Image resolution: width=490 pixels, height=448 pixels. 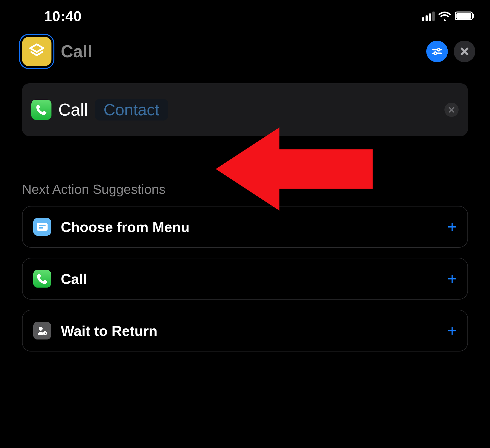 I want to click on status-time: 10:40, so click(x=63, y=16).